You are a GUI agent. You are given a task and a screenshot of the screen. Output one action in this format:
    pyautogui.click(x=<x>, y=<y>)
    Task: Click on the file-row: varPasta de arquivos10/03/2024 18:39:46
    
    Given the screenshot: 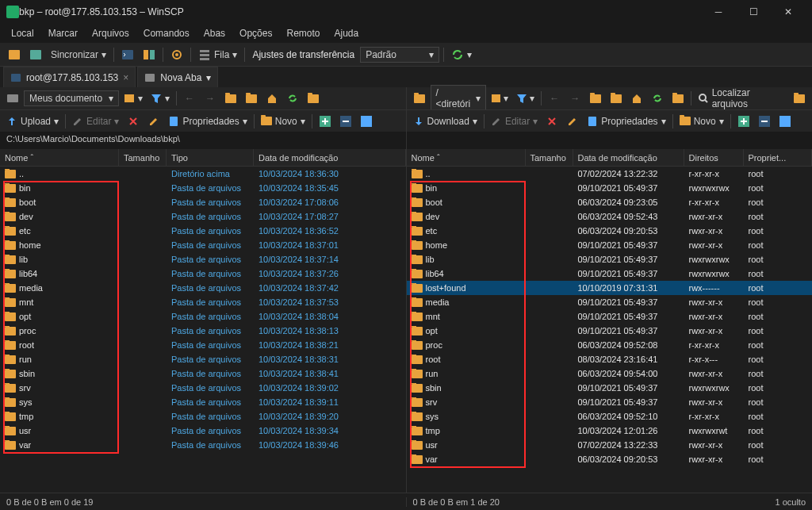 What is the action you would take?
    pyautogui.click(x=203, y=445)
    